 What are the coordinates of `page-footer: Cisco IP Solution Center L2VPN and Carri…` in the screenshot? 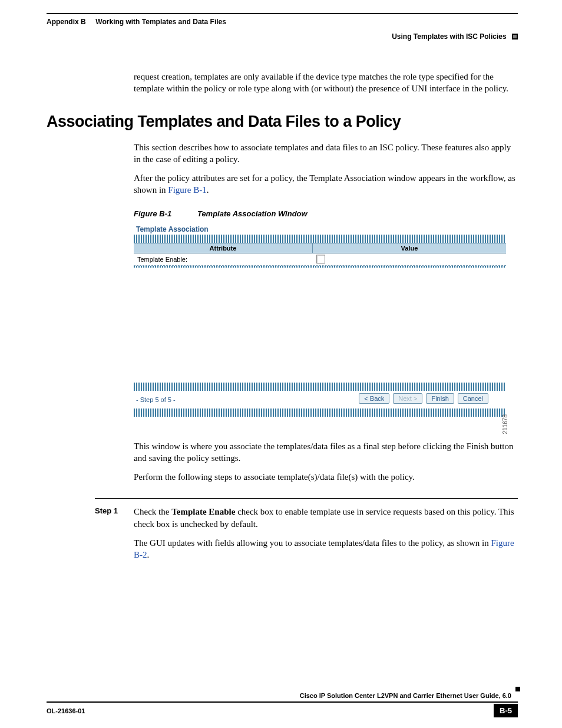 It's located at (282, 705).